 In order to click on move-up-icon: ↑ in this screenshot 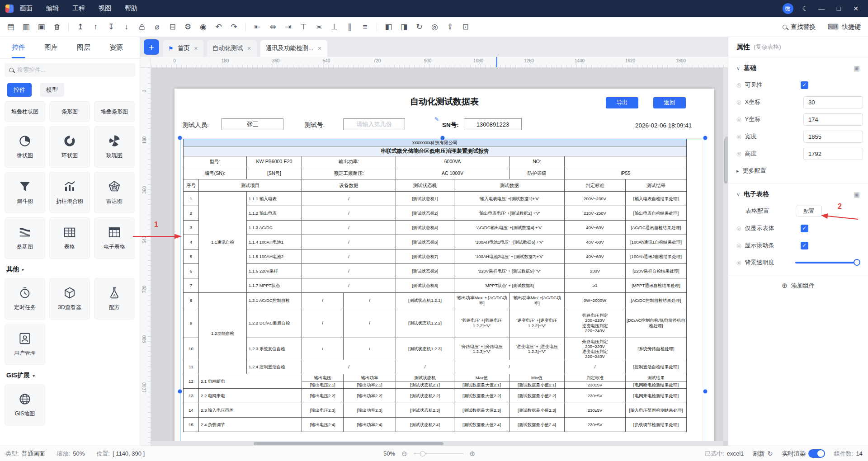, I will do `click(96, 27)`.